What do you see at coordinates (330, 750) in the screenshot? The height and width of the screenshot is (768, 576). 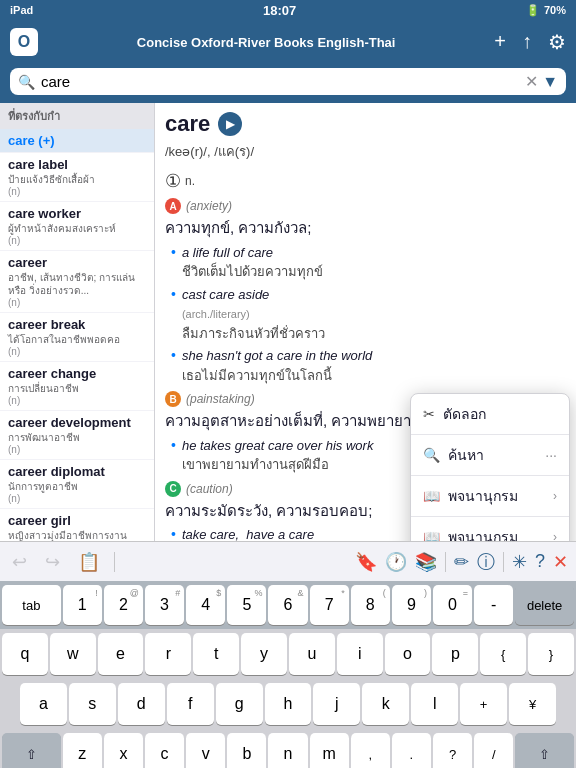 I see `key-m: m` at bounding box center [330, 750].